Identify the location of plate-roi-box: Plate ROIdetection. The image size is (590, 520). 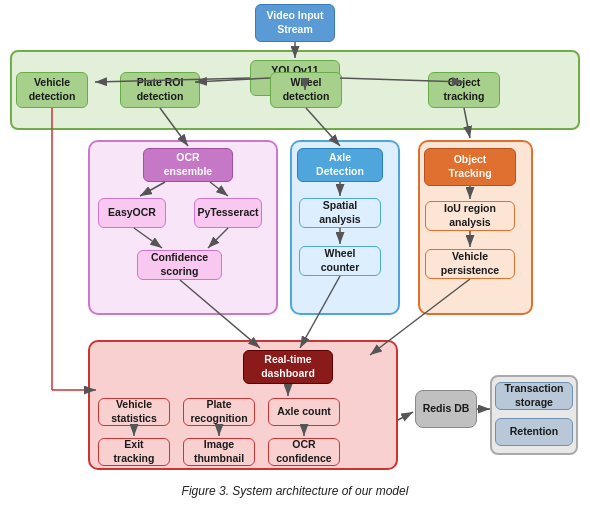
(160, 90).